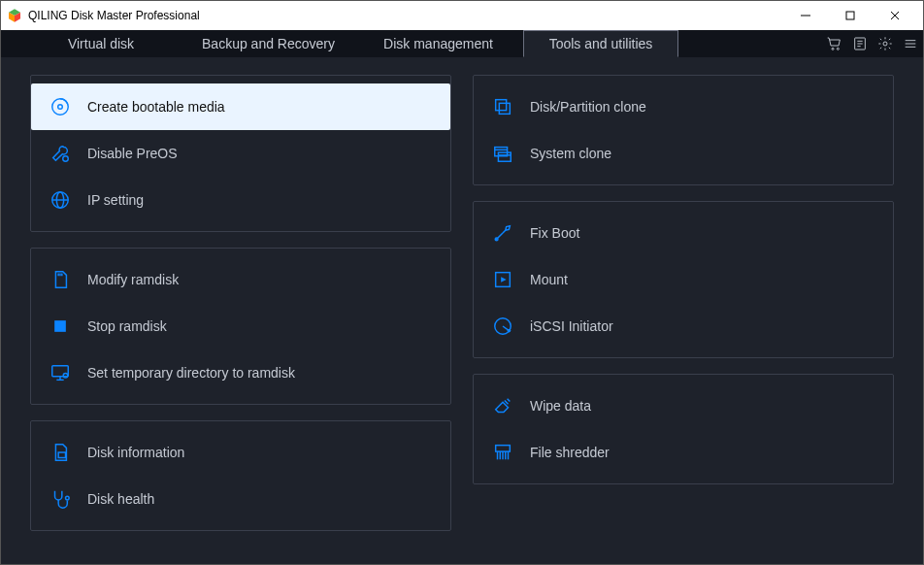  I want to click on minimize-button, so click(806, 16).